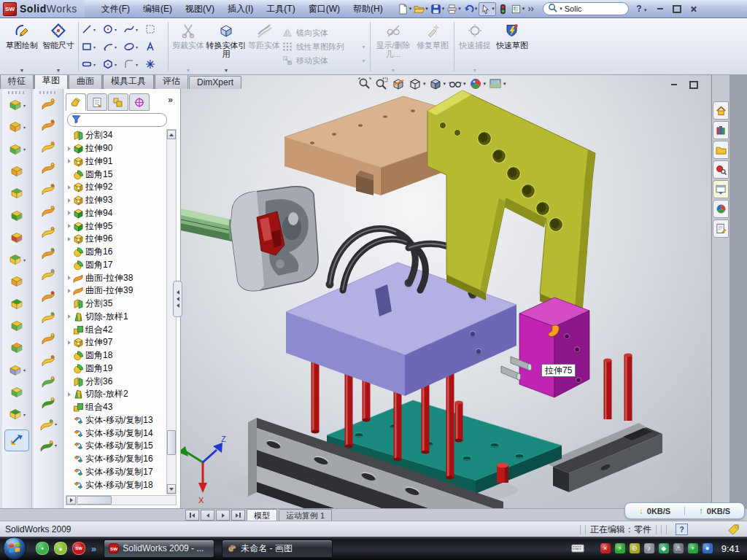 This screenshot has width=747, height=560. Describe the element at coordinates (171, 82) in the screenshot. I see `tab-5: 评估` at that location.